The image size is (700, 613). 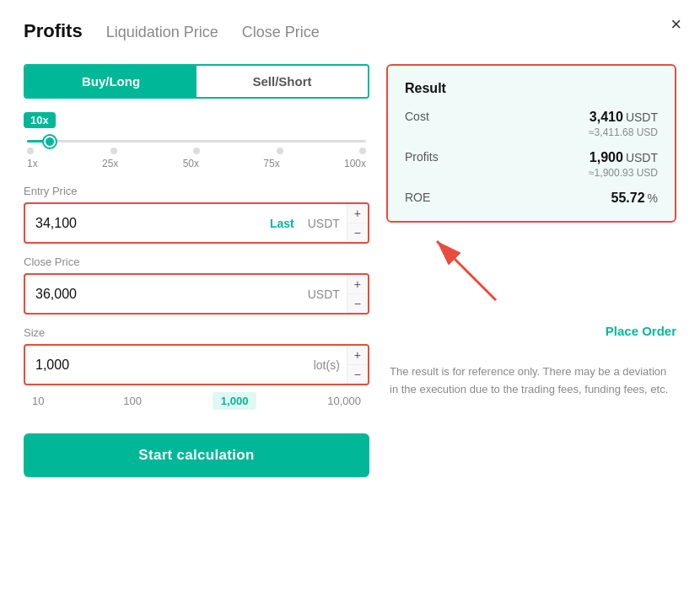 I want to click on result-value-cost: 3,410USDT ≈3,411.68 USD, so click(x=623, y=124).